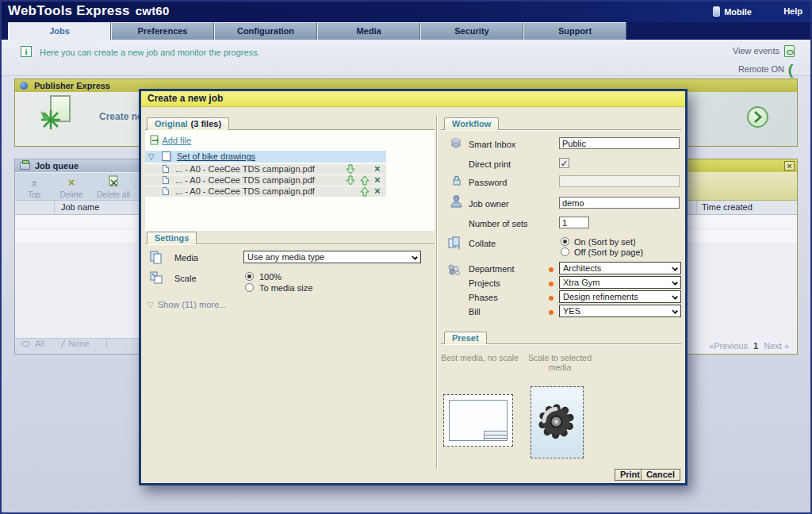 The height and width of the screenshot is (514, 812). Describe the element at coordinates (478, 420) in the screenshot. I see `preset-best-media-thumbnail` at that location.